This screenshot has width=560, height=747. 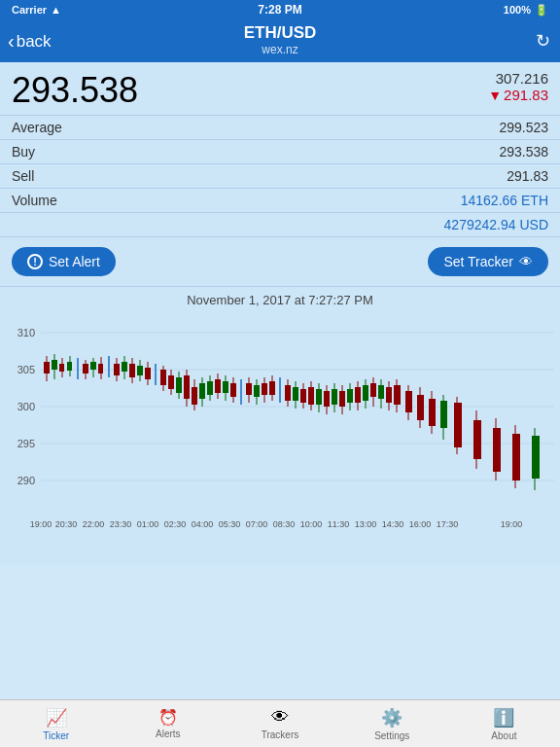 What do you see at coordinates (26, 480) in the screenshot?
I see `svg-text: 290` at bounding box center [26, 480].